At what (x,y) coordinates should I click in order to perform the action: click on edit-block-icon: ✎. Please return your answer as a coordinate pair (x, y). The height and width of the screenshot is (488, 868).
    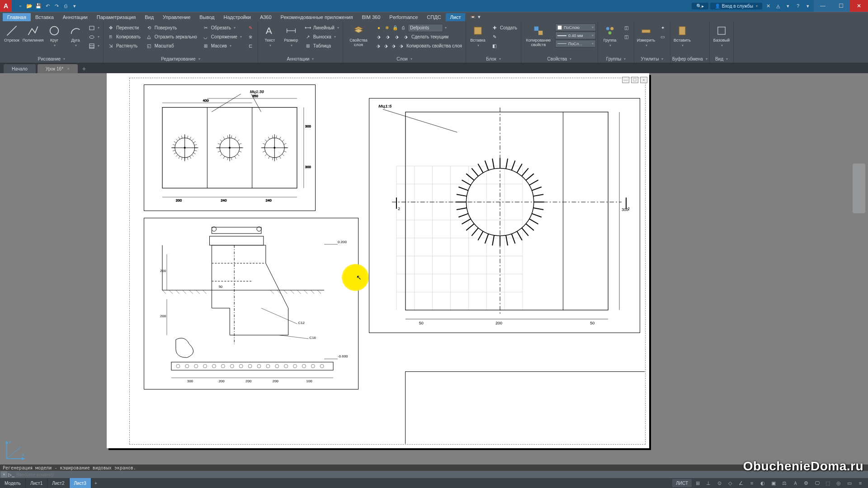
    Looking at the image, I should click on (504, 37).